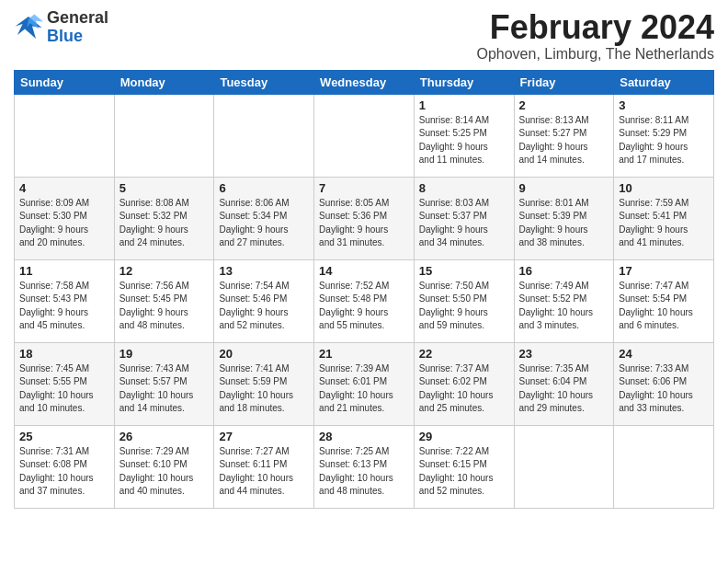 Image resolution: width=728 pixels, height=563 pixels. I want to click on calendar-cell: 14Sunrise: 7:52 AMSunset: 5:48 PMDayligh…, so click(364, 301).